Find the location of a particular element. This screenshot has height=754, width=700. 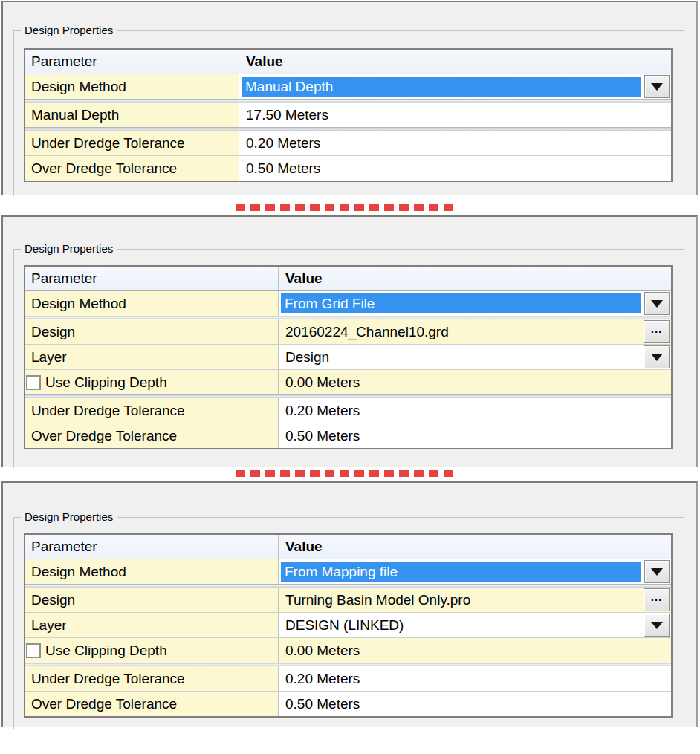

table-row: Design Method From Mapping file is located at coordinates (348, 572).